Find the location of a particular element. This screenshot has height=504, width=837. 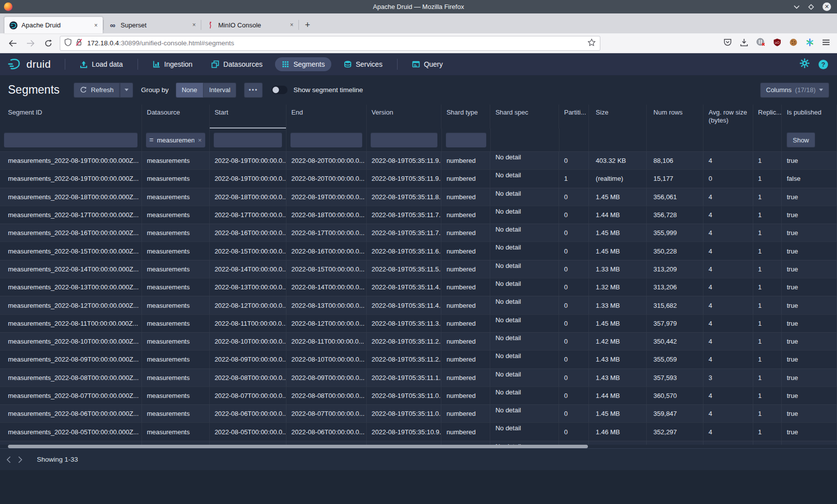

tab-minio-console: MinIO Console × is located at coordinates (250, 25).